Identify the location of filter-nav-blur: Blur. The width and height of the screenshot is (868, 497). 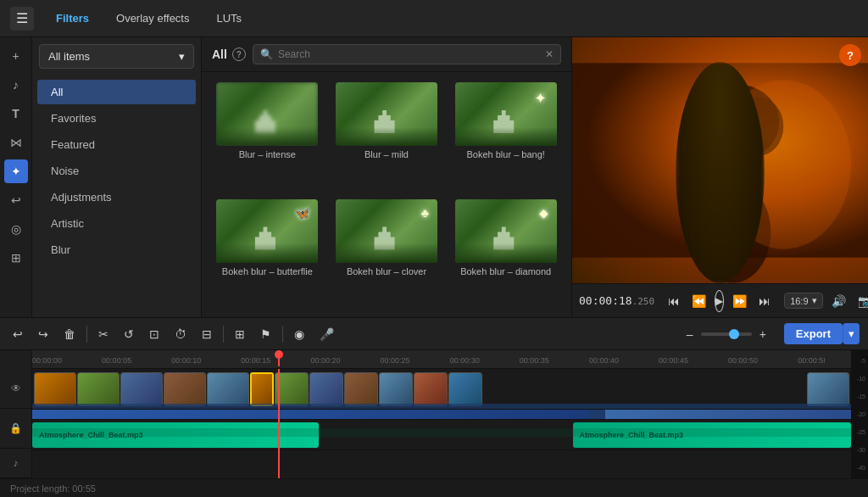
(117, 249).